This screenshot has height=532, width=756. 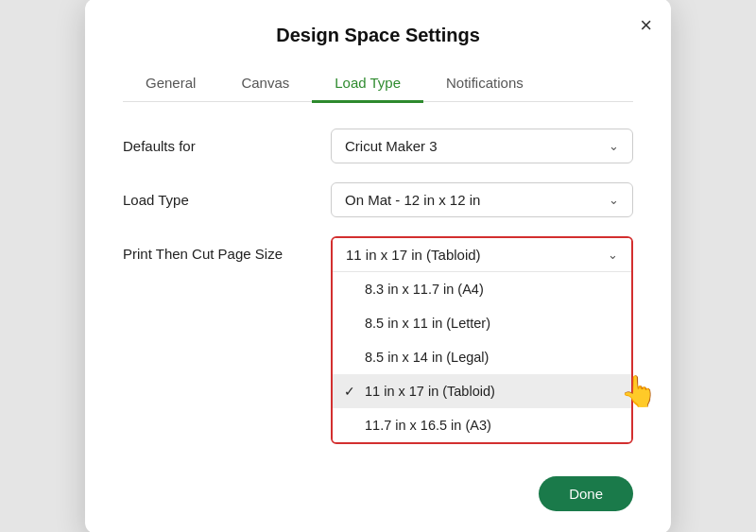 What do you see at coordinates (586, 493) in the screenshot?
I see `done-button: Done` at bounding box center [586, 493].